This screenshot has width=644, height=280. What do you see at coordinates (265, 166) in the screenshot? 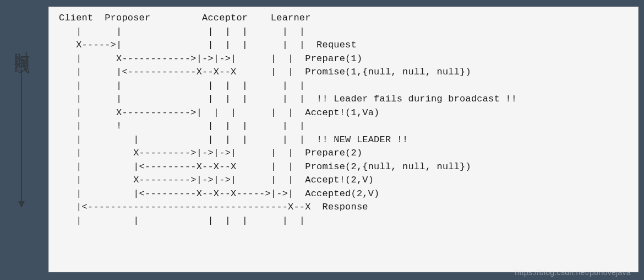
I see `diagram-row: | |<---------X--X--X | | Promise(2,{null…` at bounding box center [265, 166].